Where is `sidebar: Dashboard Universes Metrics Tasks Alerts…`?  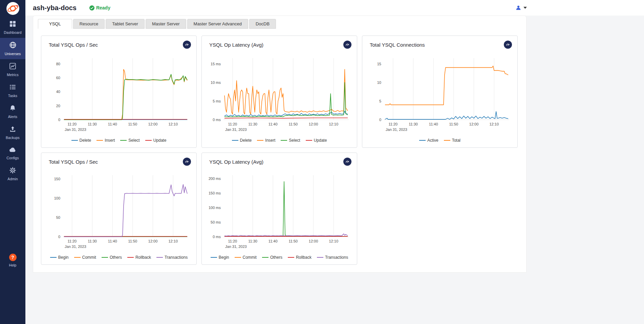 sidebar: Dashboard Universes Metrics Tasks Alerts… is located at coordinates (13, 162).